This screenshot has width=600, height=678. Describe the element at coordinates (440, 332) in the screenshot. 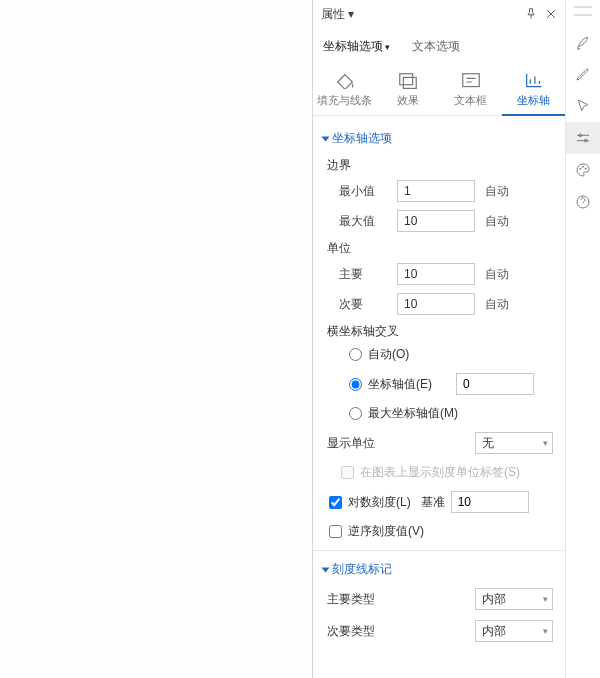

I see `group-cross: 横坐标轴交叉` at that location.